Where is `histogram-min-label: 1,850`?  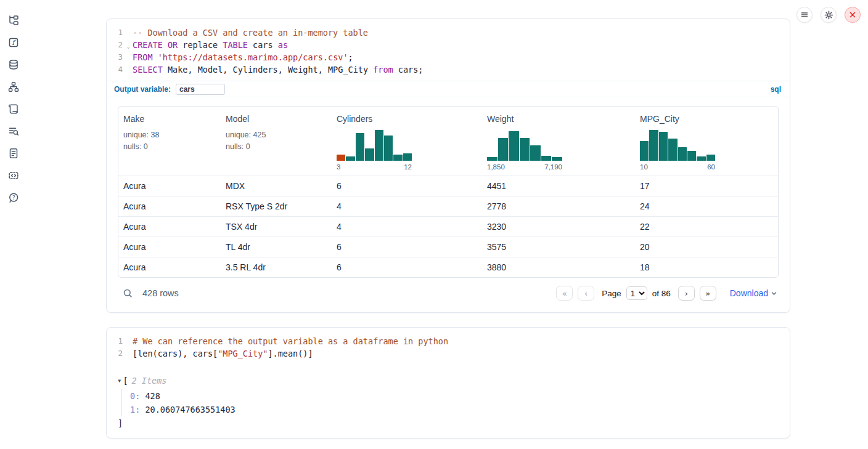
histogram-min-label: 1,850 is located at coordinates (496, 167).